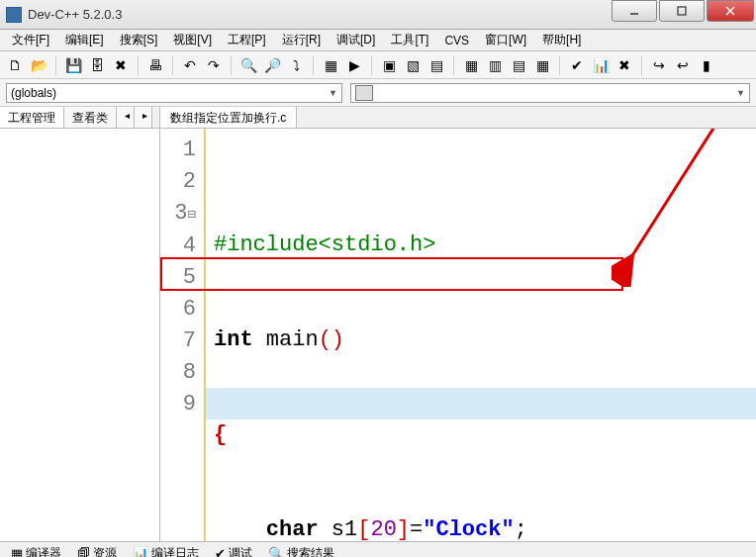 Image resolution: width=756 pixels, height=557 pixels. Describe the element at coordinates (301, 550) in the screenshot. I see `tab-search-results: 🔍搜索结果` at that location.